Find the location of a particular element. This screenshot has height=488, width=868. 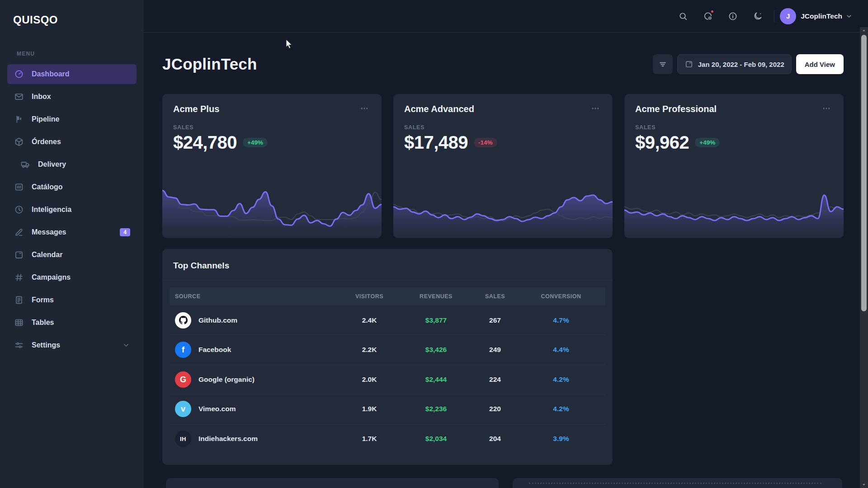

sidebar-item-ordenes: Órdenes is located at coordinates (72, 142).